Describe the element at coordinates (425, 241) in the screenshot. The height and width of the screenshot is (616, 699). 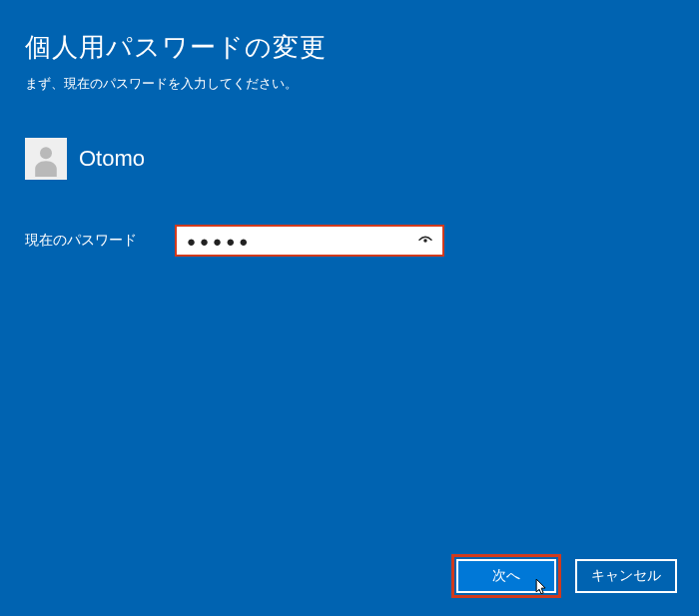
I see `password-reveal-button` at that location.